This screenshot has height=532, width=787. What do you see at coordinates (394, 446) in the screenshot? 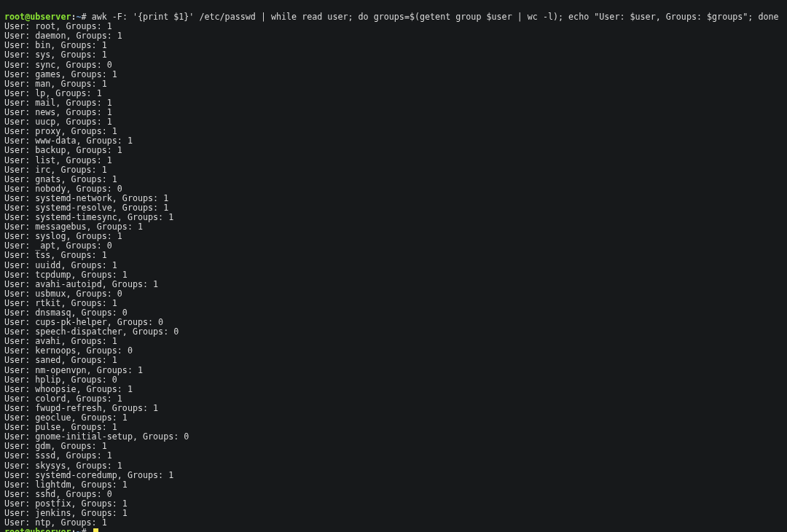
I see `output-line: User: gdm, Groups: 1` at bounding box center [394, 446].